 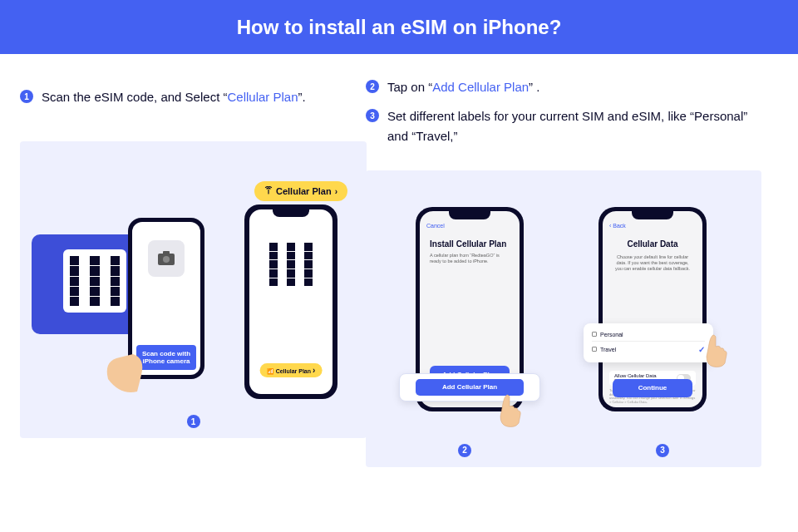 What do you see at coordinates (618, 226) in the screenshot?
I see `back-link: ‹ Back` at bounding box center [618, 226].